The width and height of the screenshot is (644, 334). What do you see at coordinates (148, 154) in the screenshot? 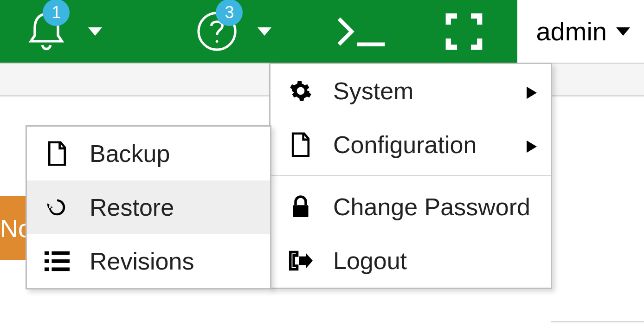
I see `menu-item-backup: Backup` at bounding box center [148, 154].